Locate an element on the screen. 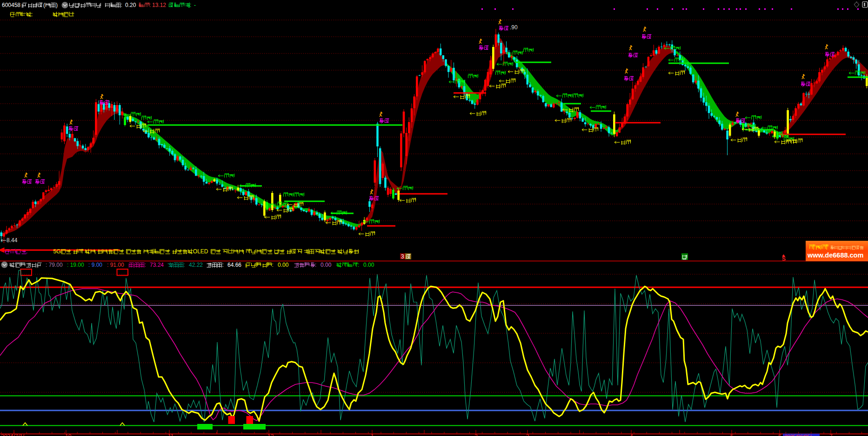 The image size is (868, 436). svg-text: 12 is located at coordinates (271, 435).